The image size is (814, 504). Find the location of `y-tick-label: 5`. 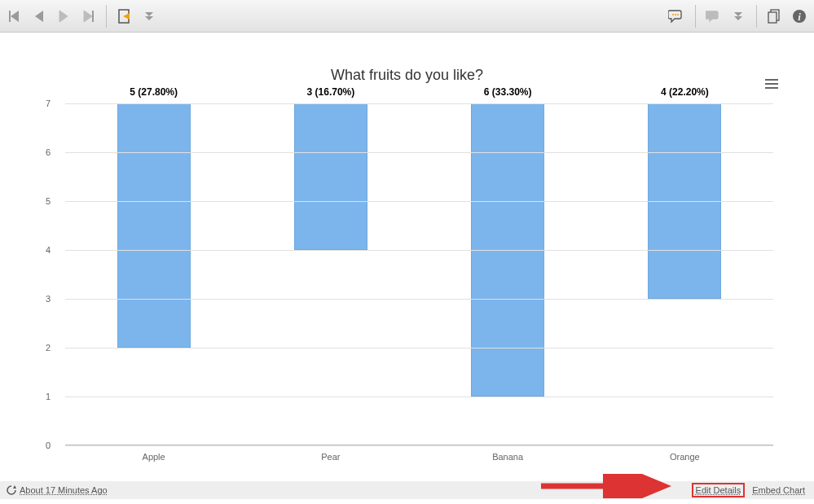

y-tick-label: 5 is located at coordinates (48, 201).